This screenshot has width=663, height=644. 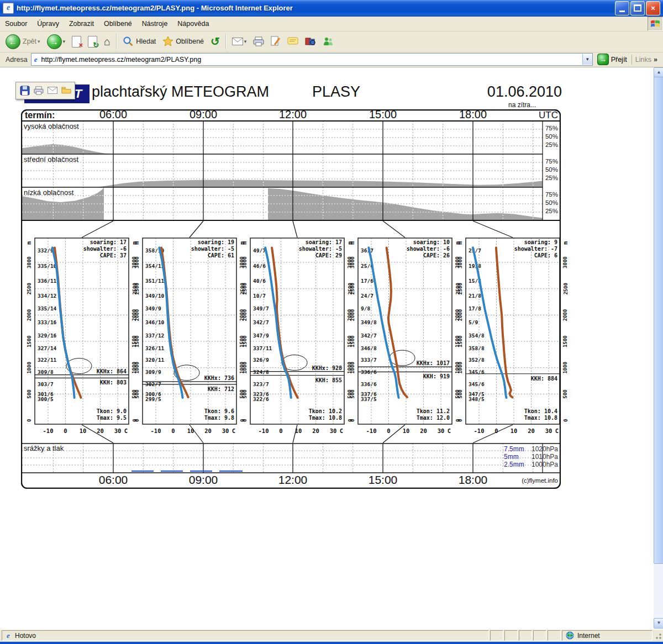 What do you see at coordinates (550, 170) in the screenshot?
I see `pct-50: 50%` at bounding box center [550, 170].